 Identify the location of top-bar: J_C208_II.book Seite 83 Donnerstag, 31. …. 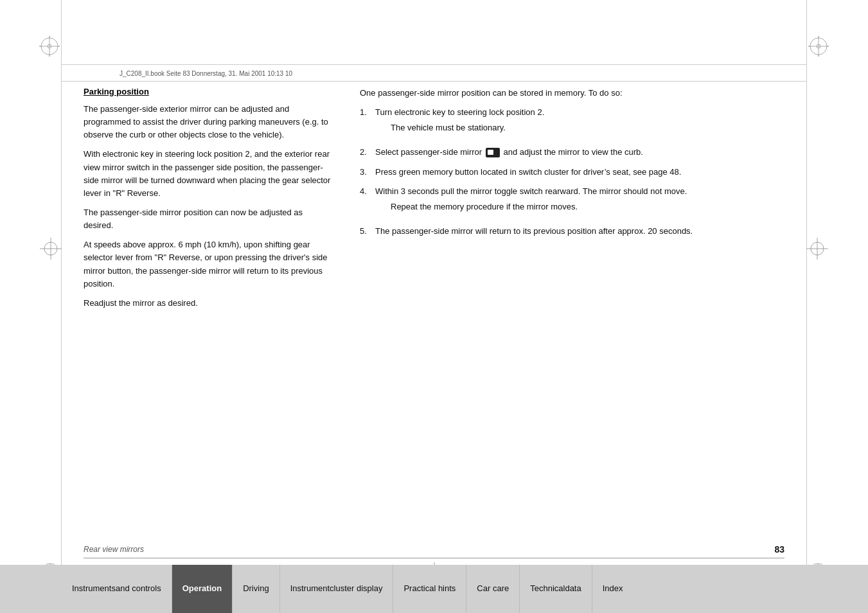
(434, 71).